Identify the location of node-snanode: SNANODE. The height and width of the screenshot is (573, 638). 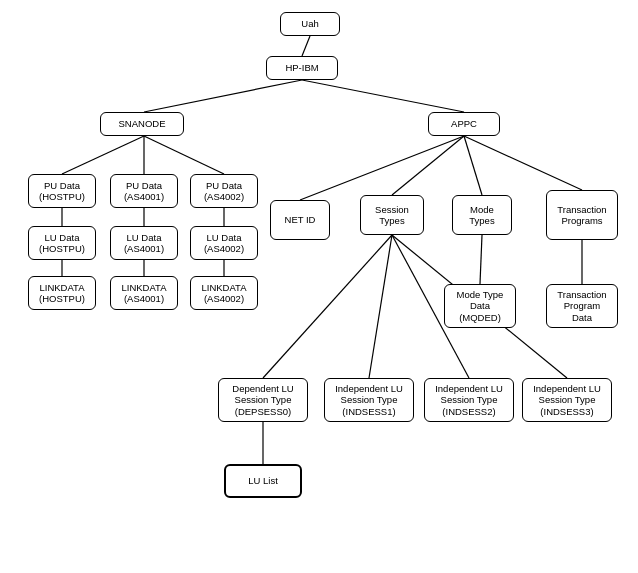
(142, 124).